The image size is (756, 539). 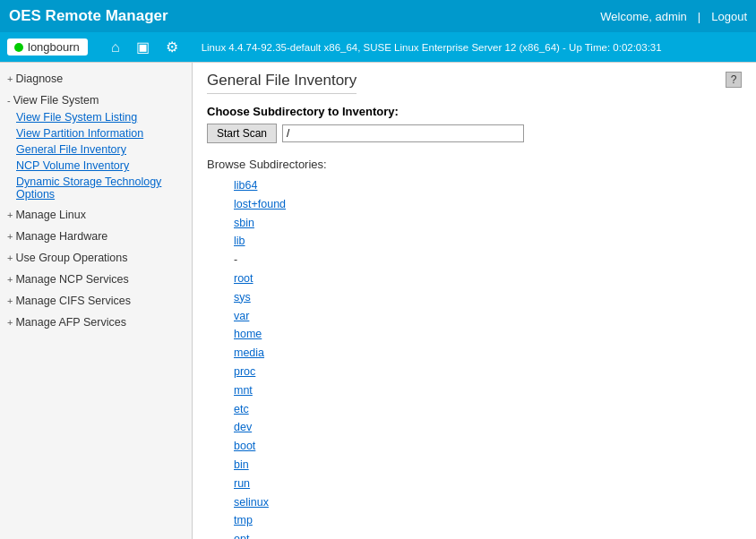 What do you see at coordinates (242, 483) in the screenshot?
I see `dir-link: run` at bounding box center [242, 483].